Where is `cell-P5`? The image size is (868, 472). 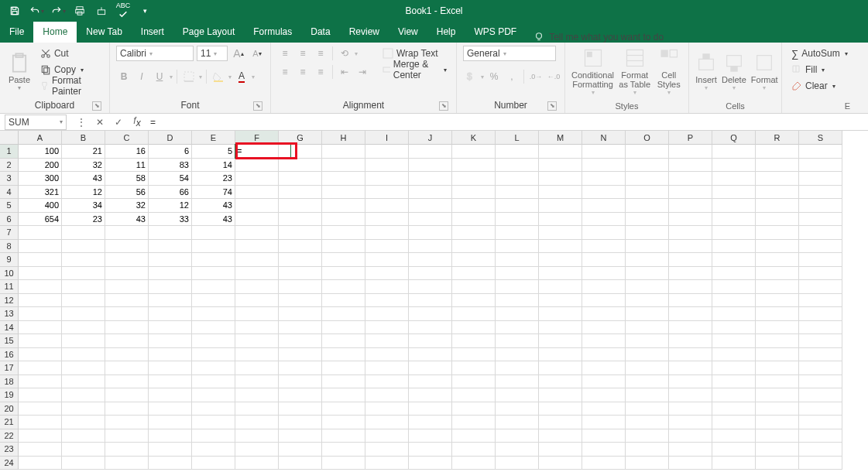 cell-P5 is located at coordinates (691, 206).